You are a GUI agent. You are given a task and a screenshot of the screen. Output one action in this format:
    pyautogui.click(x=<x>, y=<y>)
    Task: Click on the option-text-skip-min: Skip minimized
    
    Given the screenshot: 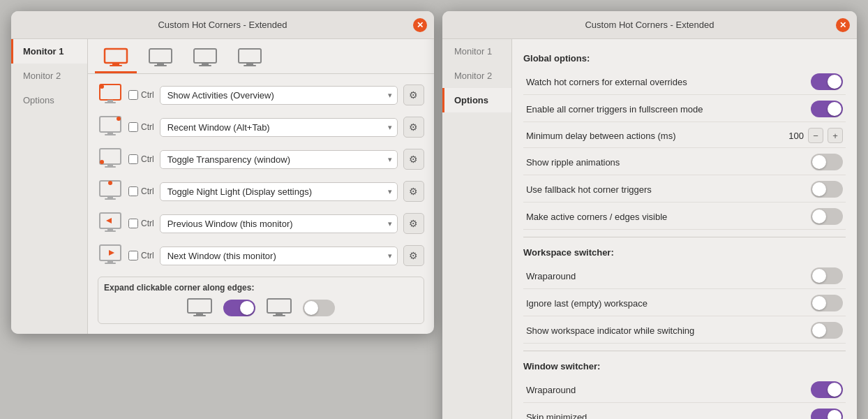 What is the action you would take?
    pyautogui.click(x=668, y=416)
    